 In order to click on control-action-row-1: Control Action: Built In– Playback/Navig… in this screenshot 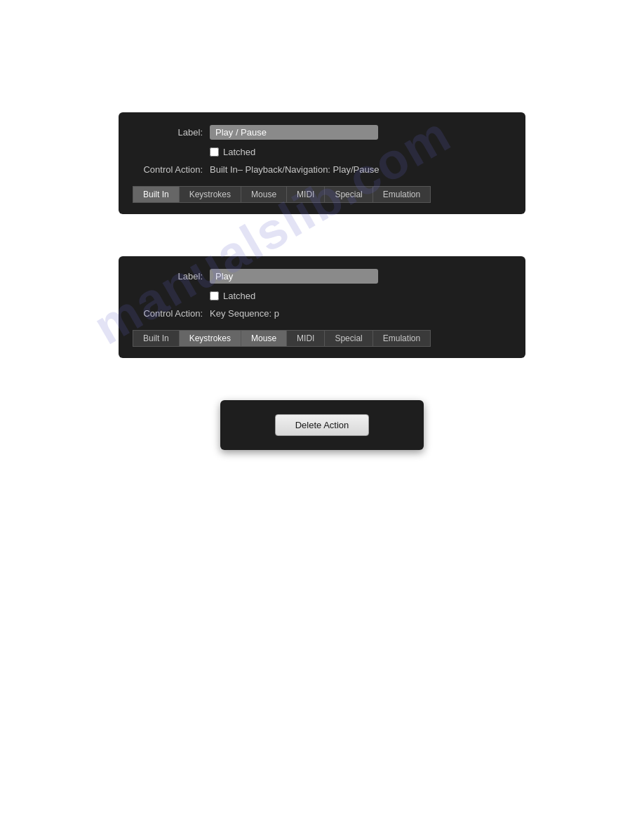, I will do `click(322, 170)`.